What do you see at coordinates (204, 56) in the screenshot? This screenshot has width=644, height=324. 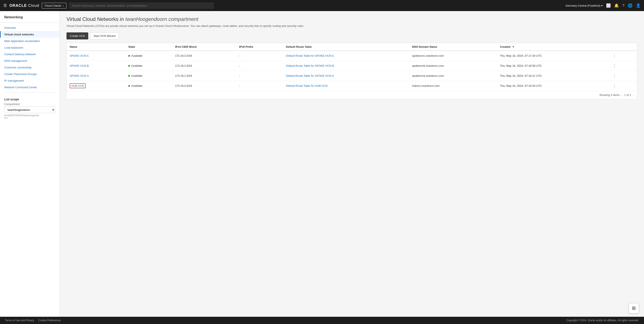 I see `vcn-ipv4-cell: 172.16.3.0/24` at bounding box center [204, 56].